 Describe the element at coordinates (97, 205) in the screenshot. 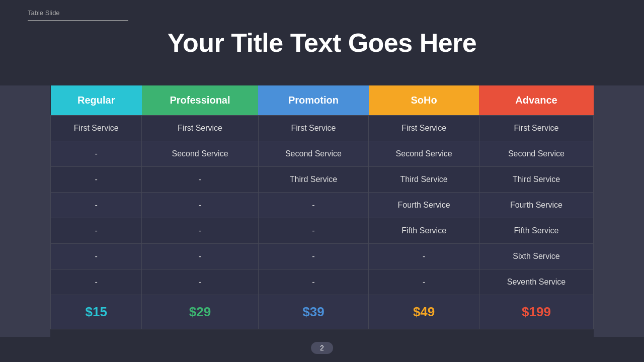

I see `cell-r3-c0: -` at that location.